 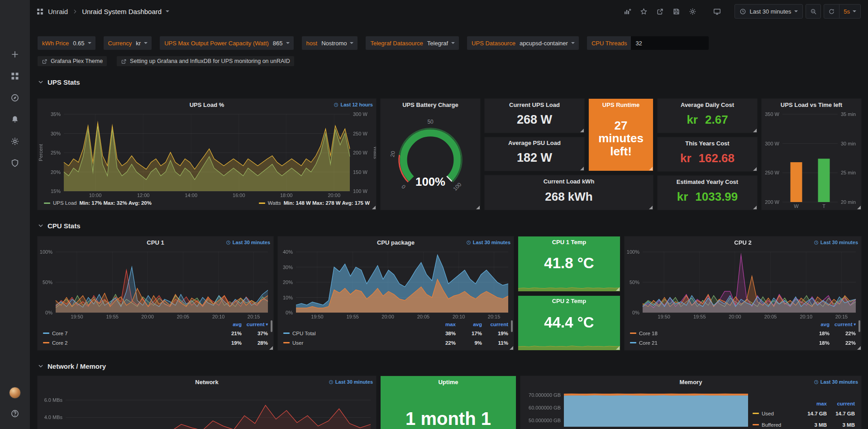 I want to click on cpu-package-chart, so click(x=396, y=284).